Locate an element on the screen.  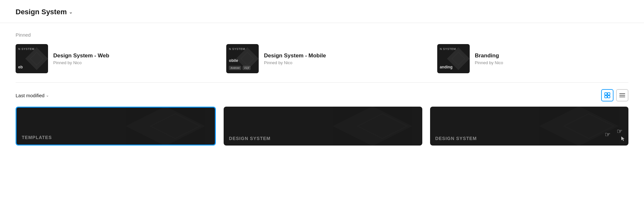
view-controls is located at coordinates (615, 95).